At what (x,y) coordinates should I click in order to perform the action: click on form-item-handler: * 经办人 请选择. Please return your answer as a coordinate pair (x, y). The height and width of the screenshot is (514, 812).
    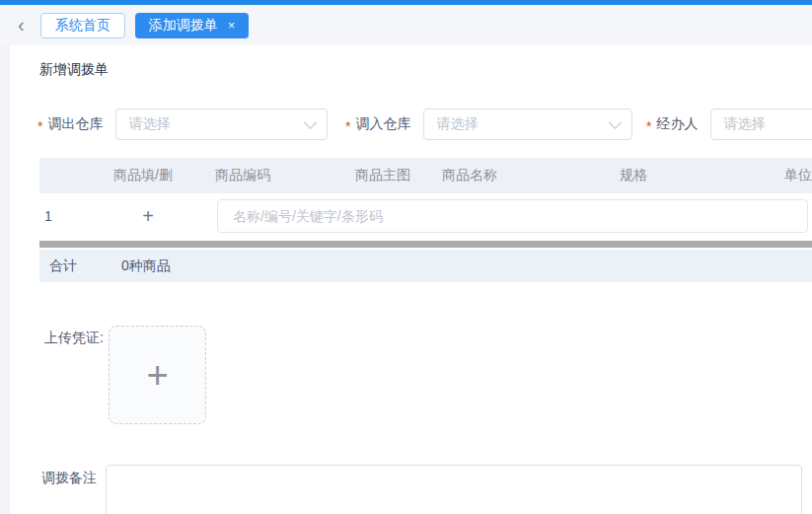
    Looking at the image, I should click on (729, 124).